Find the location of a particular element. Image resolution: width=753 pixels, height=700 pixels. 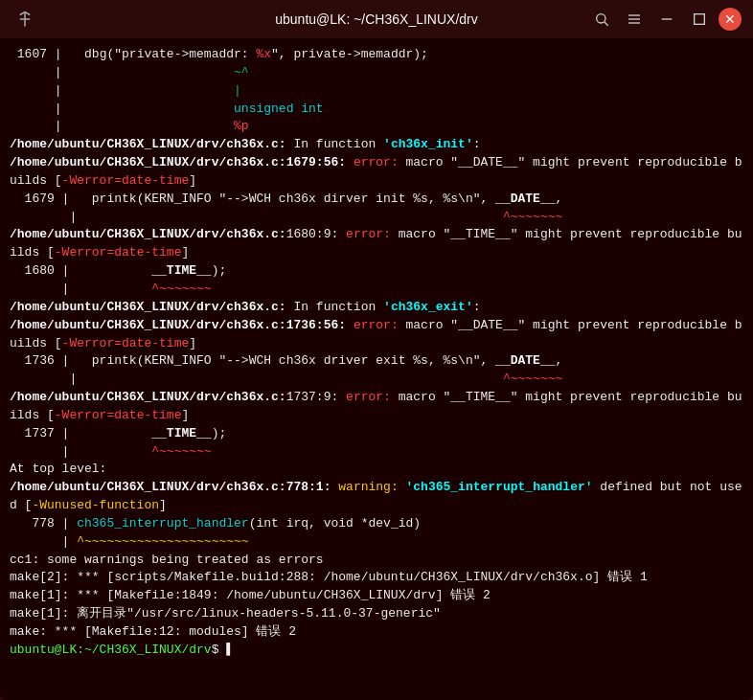

output-line: /home/ubuntu/CH36X_LINUX/drv/ch36x.c:168… is located at coordinates (376, 244).